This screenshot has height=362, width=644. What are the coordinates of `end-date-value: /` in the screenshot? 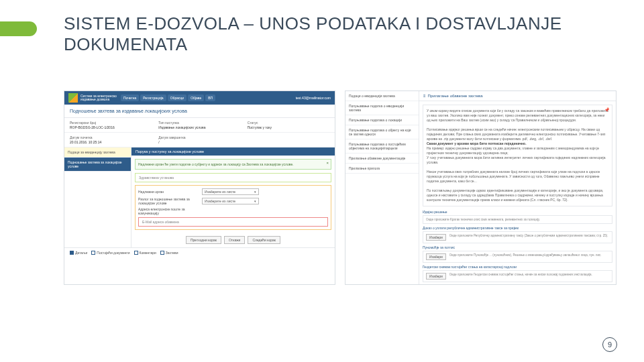 It's located at (199, 142).